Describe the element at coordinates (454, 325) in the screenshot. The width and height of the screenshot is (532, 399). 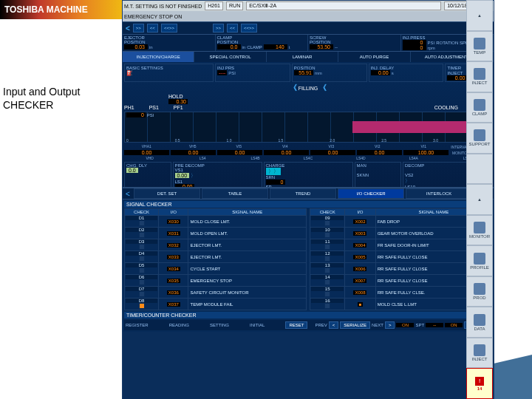
I see `tc-on2: ON` at that location.